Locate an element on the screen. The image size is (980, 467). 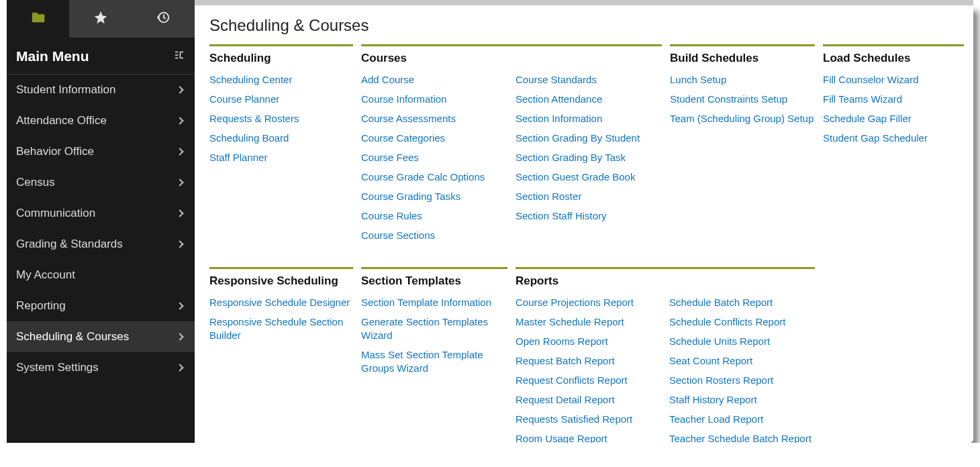
link-course-grade-calc-options: Course Grade Calc Options is located at coordinates (423, 177).